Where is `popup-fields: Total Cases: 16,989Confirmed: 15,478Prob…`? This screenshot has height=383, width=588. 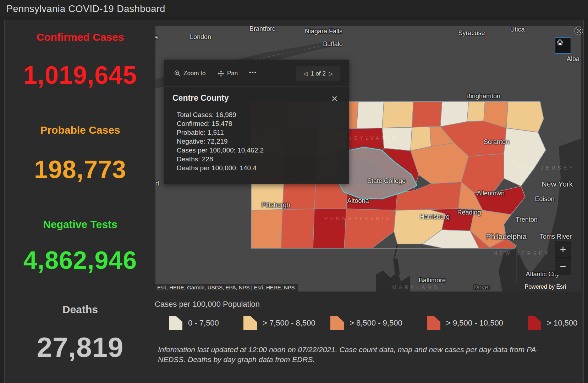
popup-fields: Total Cases: 16,989Confirmed: 15,478Prob… is located at coordinates (220, 141).